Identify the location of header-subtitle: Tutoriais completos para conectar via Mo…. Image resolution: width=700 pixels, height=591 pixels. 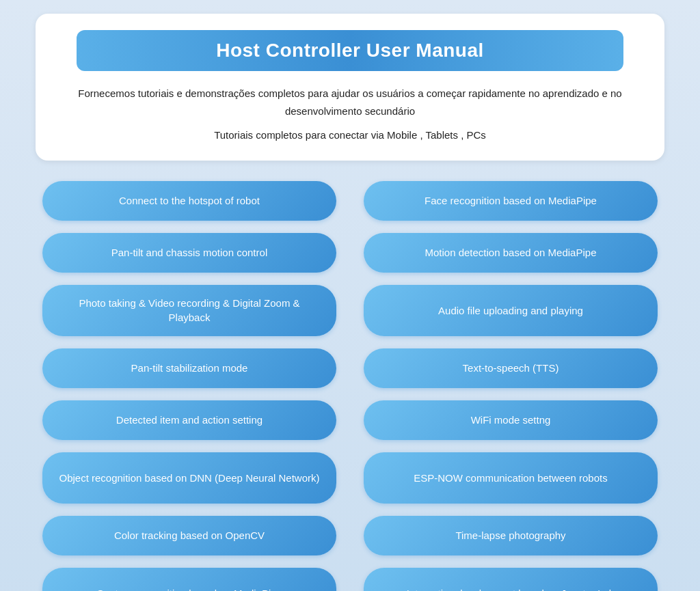
(350, 135).